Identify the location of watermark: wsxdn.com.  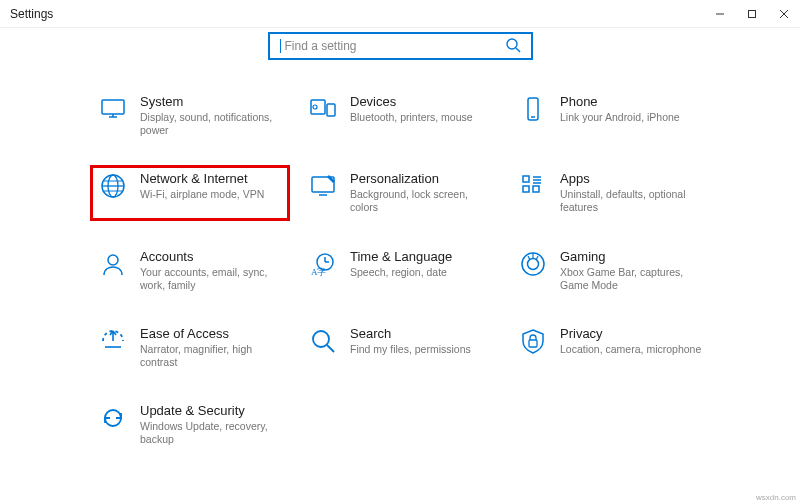
(776, 498).